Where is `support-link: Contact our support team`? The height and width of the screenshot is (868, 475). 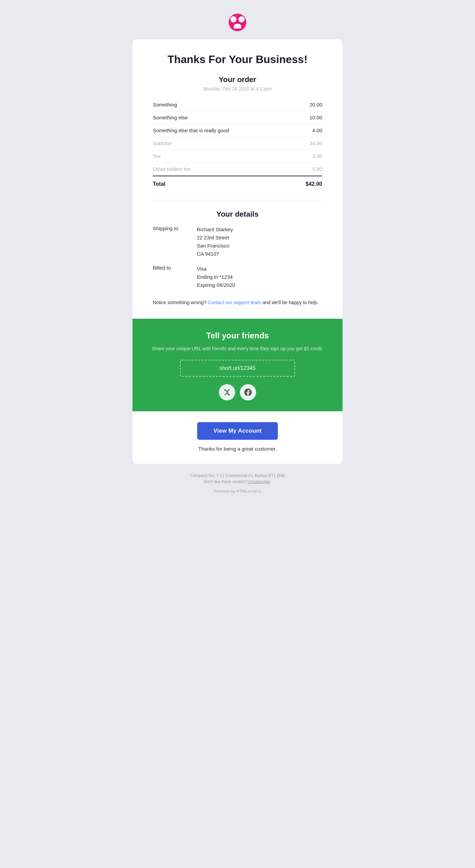 support-link: Contact our support team is located at coordinates (234, 302).